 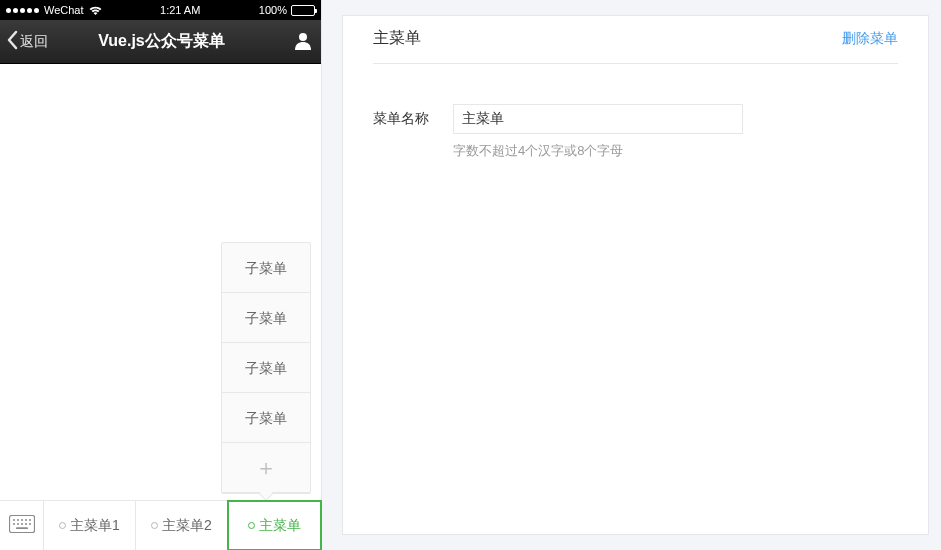 What do you see at coordinates (294, 42) in the screenshot?
I see `profile-button` at bounding box center [294, 42].